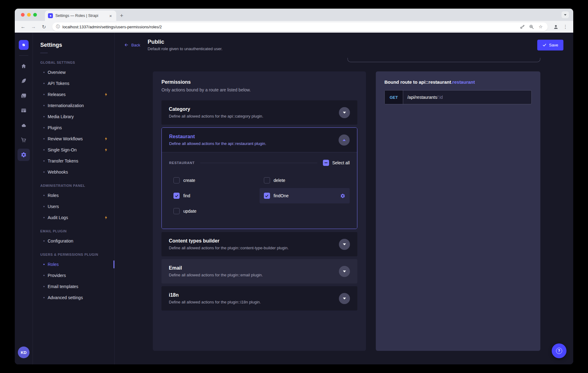 Image resolution: width=588 pixels, height=373 pixels. What do you see at coordinates (326, 163) in the screenshot?
I see `select-all-checkbox` at bounding box center [326, 163].